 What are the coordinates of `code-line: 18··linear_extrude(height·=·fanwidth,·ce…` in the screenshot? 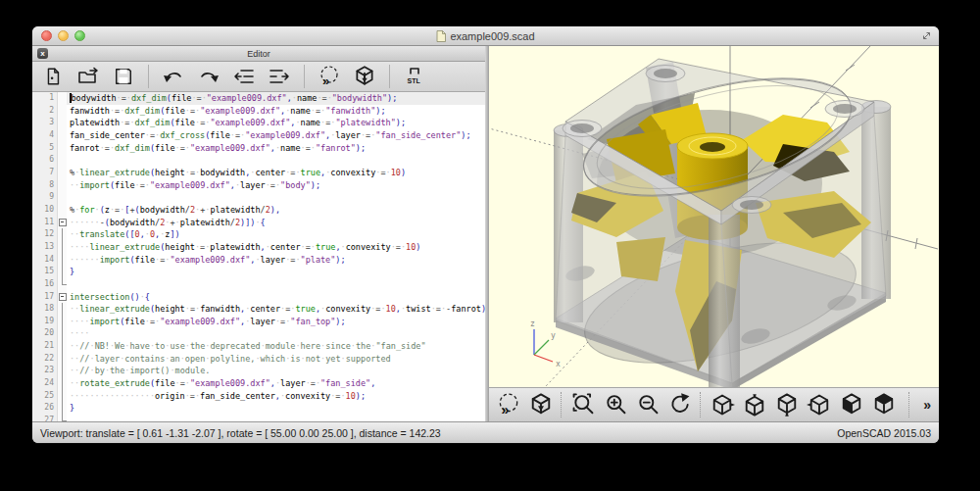 It's located at (259, 310).